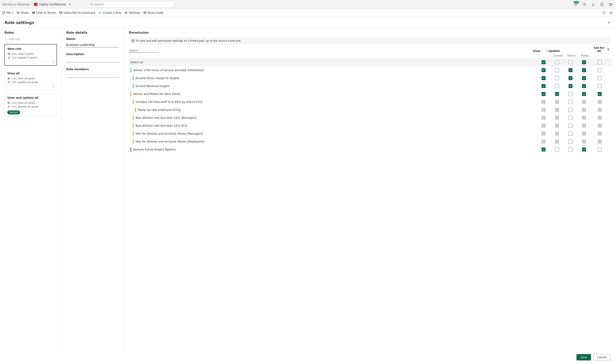 This screenshot has width=615, height=364. I want to click on select-all-label: Select all, so click(334, 62).